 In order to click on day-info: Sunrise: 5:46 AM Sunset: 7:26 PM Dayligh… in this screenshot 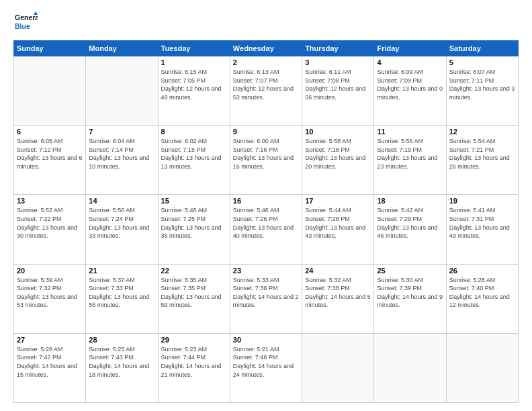, I will do `click(266, 223)`.